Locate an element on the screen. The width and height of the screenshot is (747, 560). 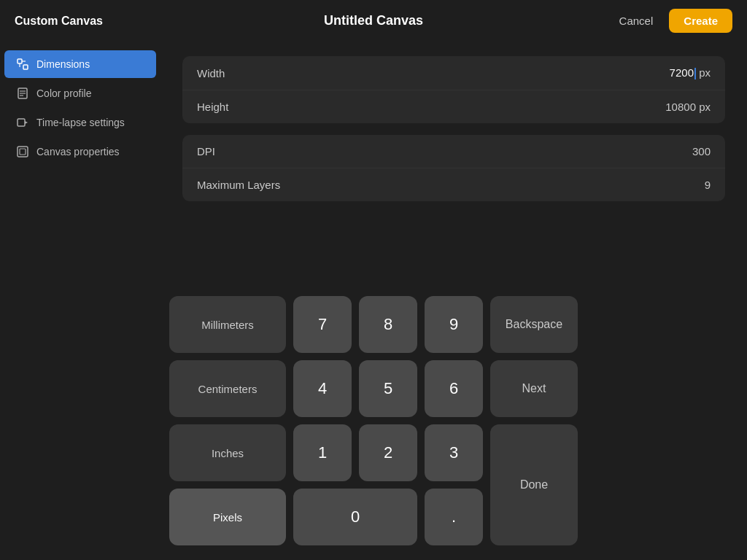
key-7-button: 7 is located at coordinates (322, 324).